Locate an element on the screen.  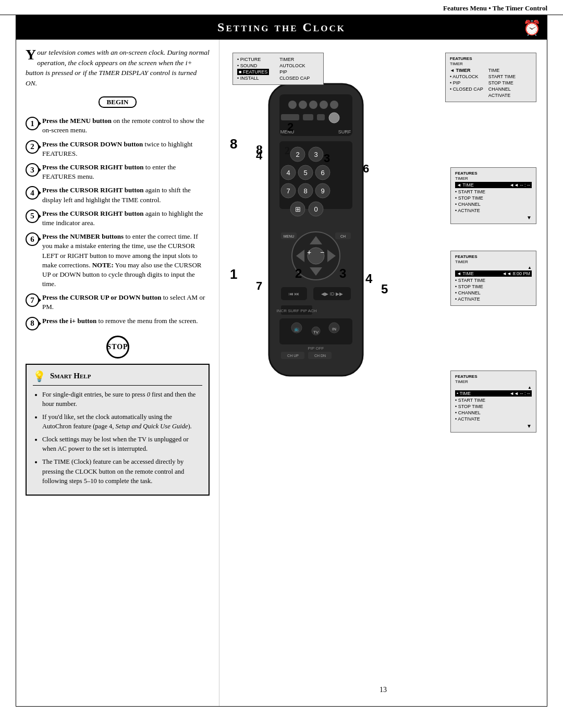
s1-r-closedcap: CLOSED CAP is located at coordinates (295, 78).